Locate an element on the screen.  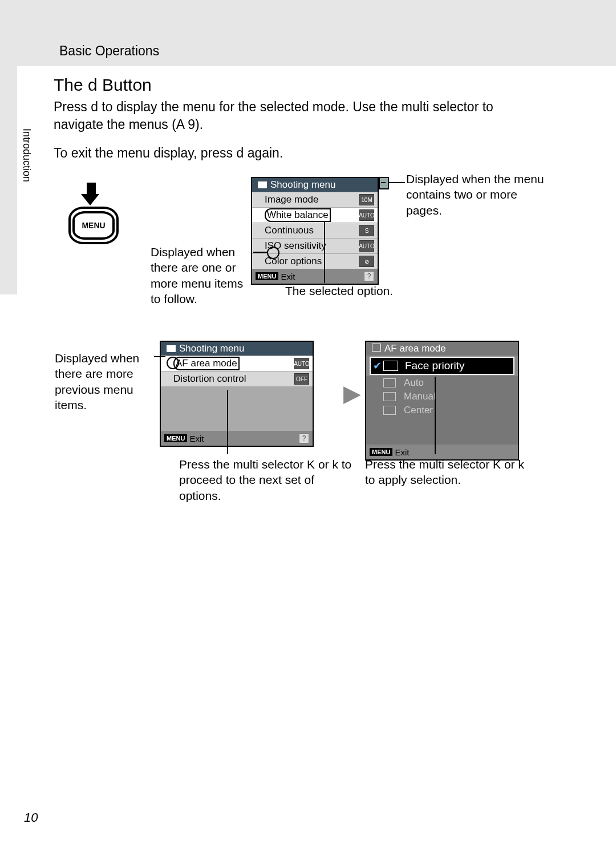
menu-button-illustration: MENU is located at coordinates (94, 225).